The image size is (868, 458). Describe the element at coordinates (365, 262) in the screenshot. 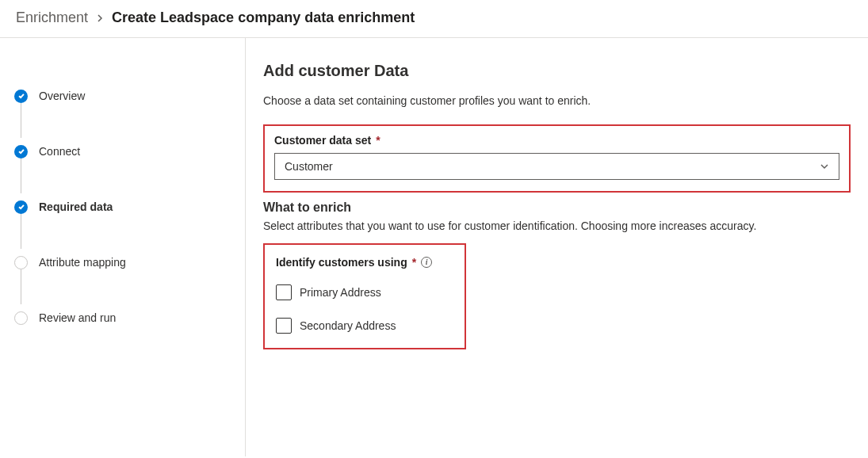

I see `identify-customers-label: Identify customers using * i` at that location.